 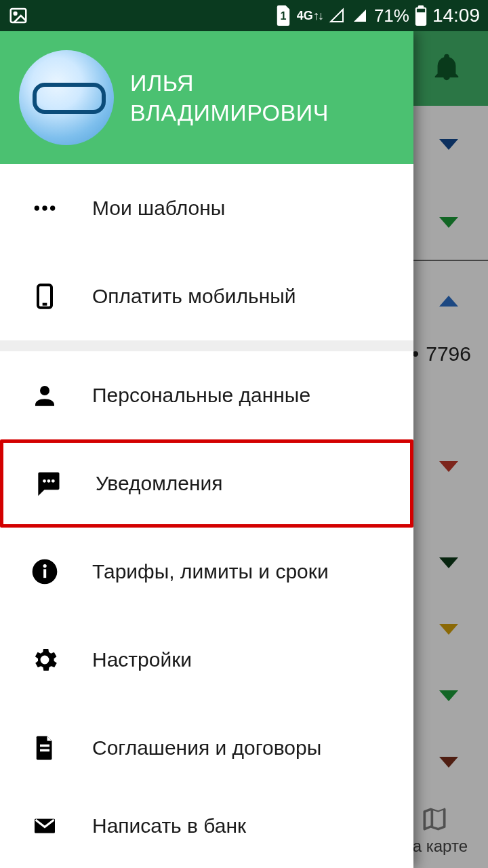 What do you see at coordinates (142, 660) in the screenshot?
I see `menu-label: Настройки` at bounding box center [142, 660].